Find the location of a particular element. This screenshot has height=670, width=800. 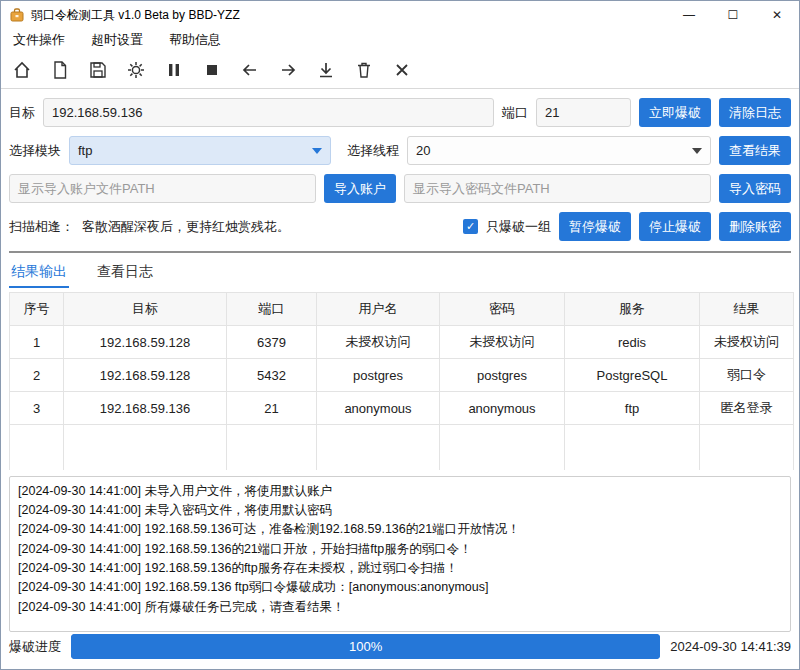

clear-log-button: 清除日志 is located at coordinates (755, 112).